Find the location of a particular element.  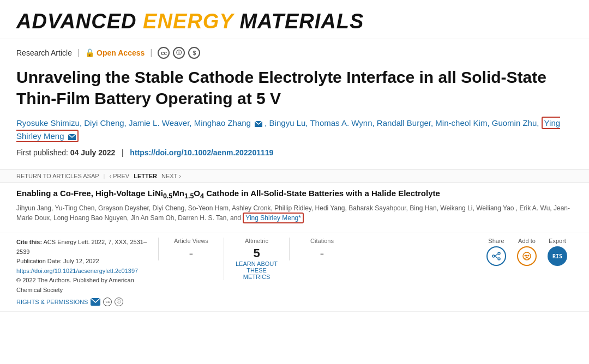

cc-icon-by: ⓘ is located at coordinates (179, 53).